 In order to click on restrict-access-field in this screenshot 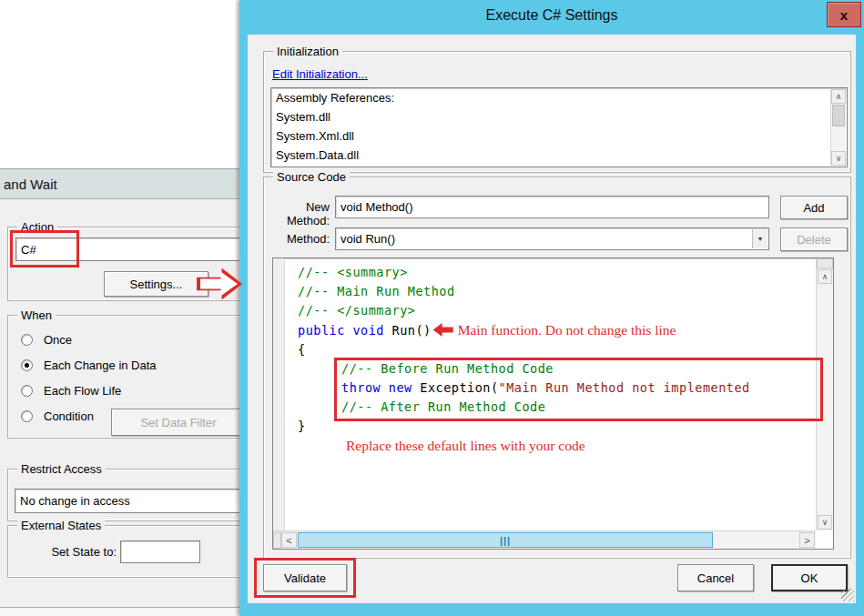, I will do `click(131, 500)`.